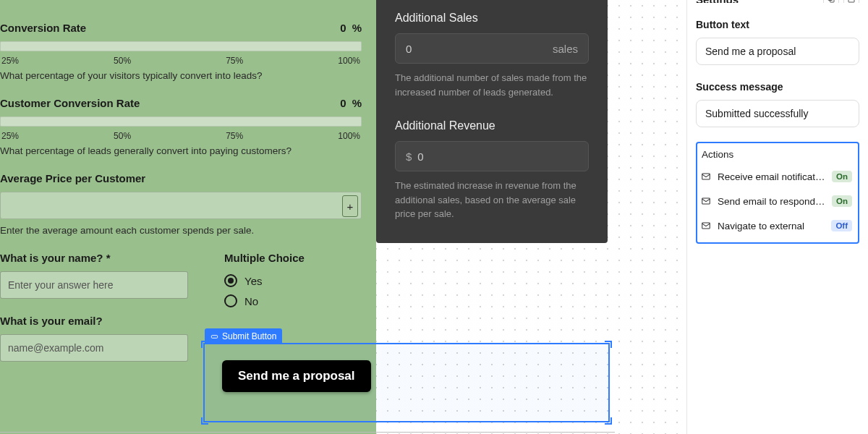  I want to click on customer-conversion-field: Customer Conversion Rate 0 % 25% 50% 75%…, so click(181, 127).